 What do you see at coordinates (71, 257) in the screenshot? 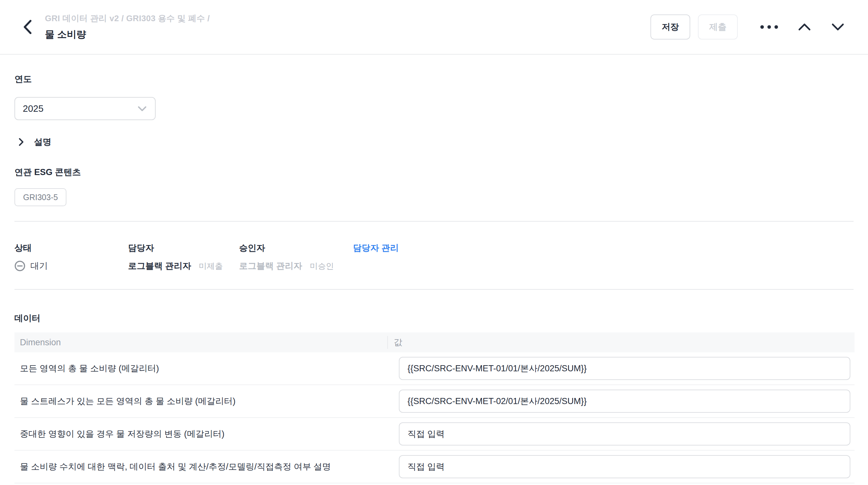
I see `status-column: 상태 대기` at bounding box center [71, 257].